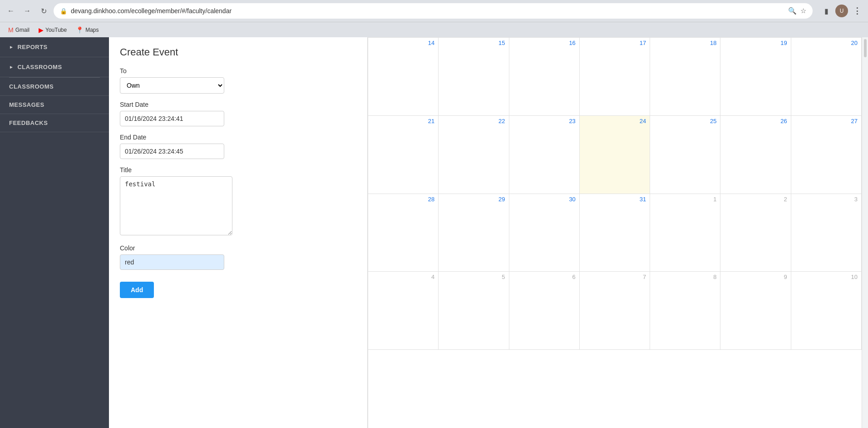 Image resolution: width=868 pixels, height=428 pixels. I want to click on calendar-cell: 24, so click(615, 155).